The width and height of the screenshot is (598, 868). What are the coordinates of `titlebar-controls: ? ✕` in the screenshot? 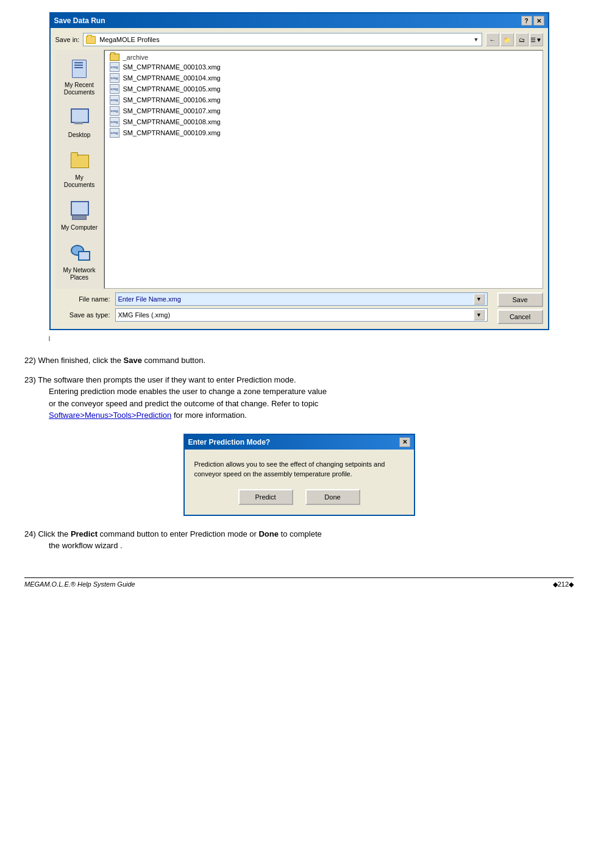 It's located at (533, 21).